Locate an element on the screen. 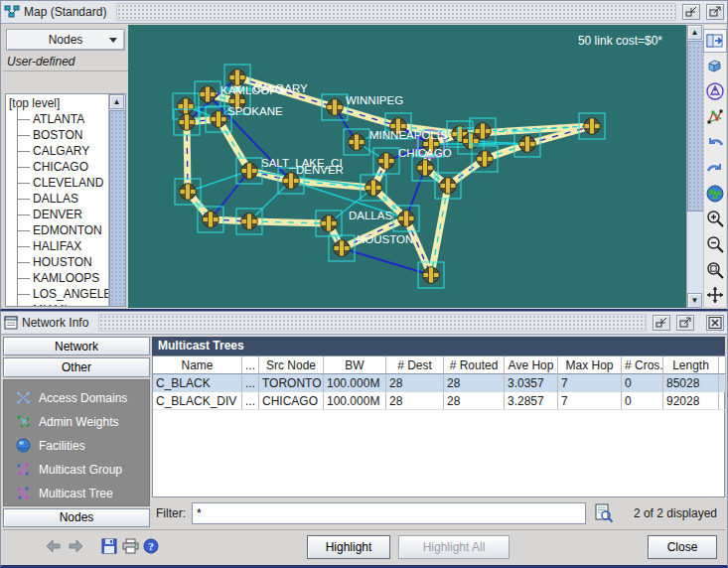  col-dest: # Dest is located at coordinates (415, 365).